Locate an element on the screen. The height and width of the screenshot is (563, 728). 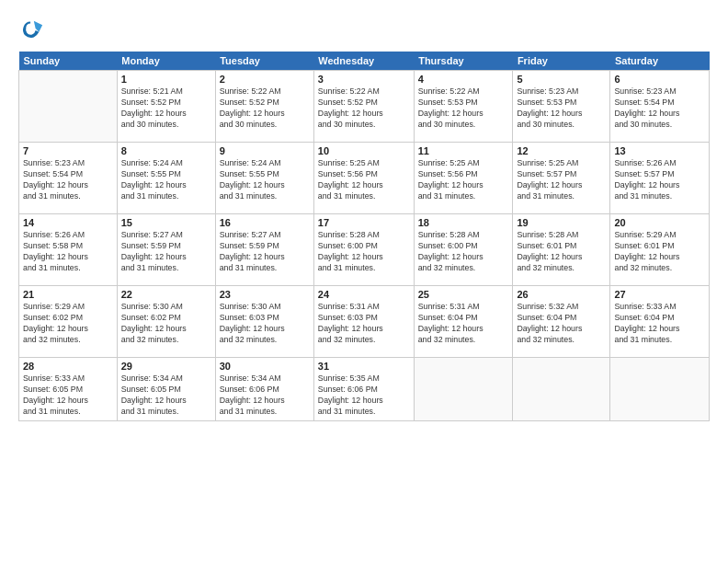
day-number: 7 is located at coordinates (68, 151).